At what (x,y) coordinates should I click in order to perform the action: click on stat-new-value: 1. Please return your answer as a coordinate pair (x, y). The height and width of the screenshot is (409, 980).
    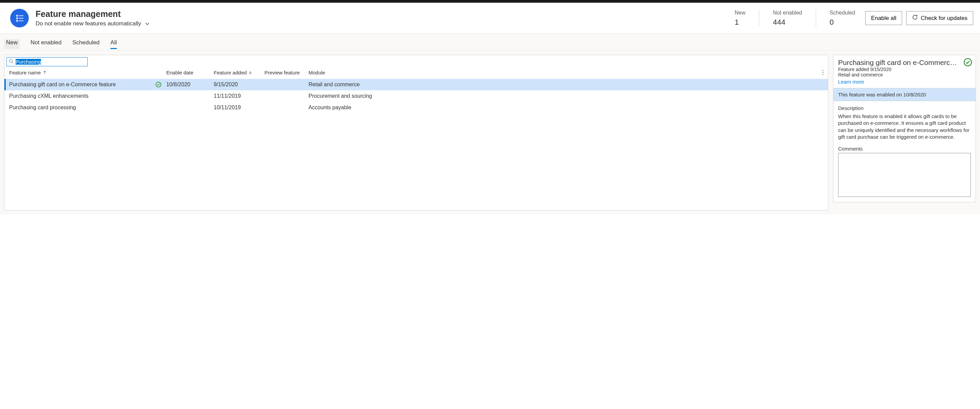
    Looking at the image, I should click on (740, 22).